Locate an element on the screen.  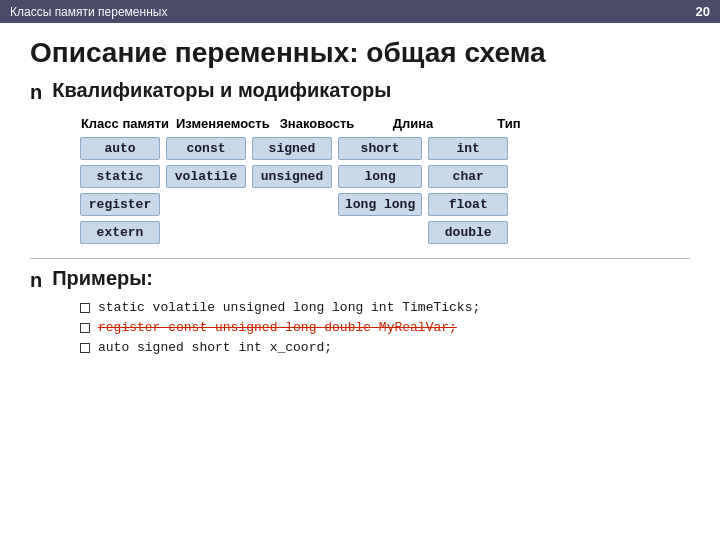
example-text-1: static volatile unsigned long long int T… is located at coordinates (289, 308).